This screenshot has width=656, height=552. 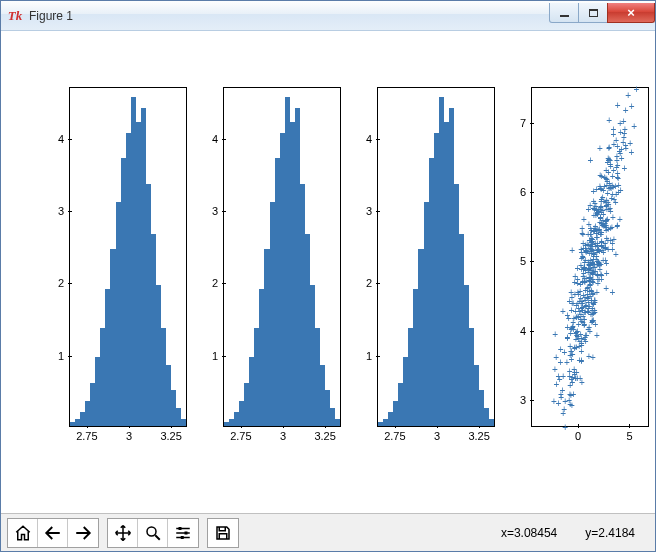 I want to click on maximize-button, so click(x=593, y=13).